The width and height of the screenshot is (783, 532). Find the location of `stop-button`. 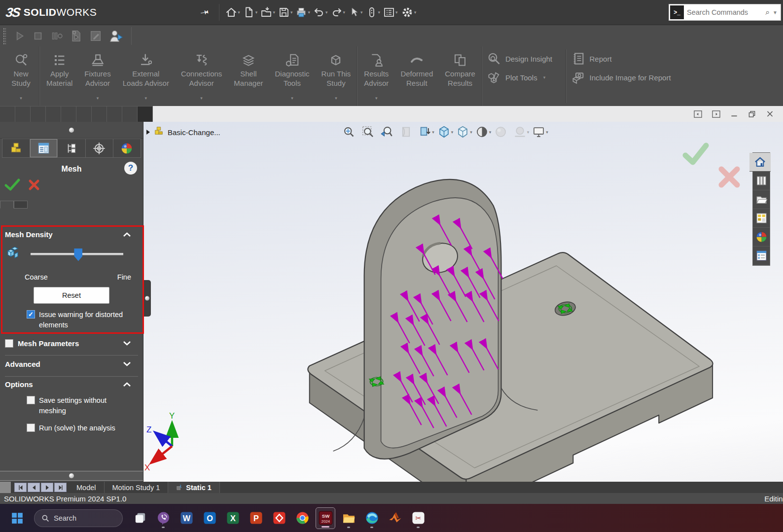

stop-button is located at coordinates (38, 36).